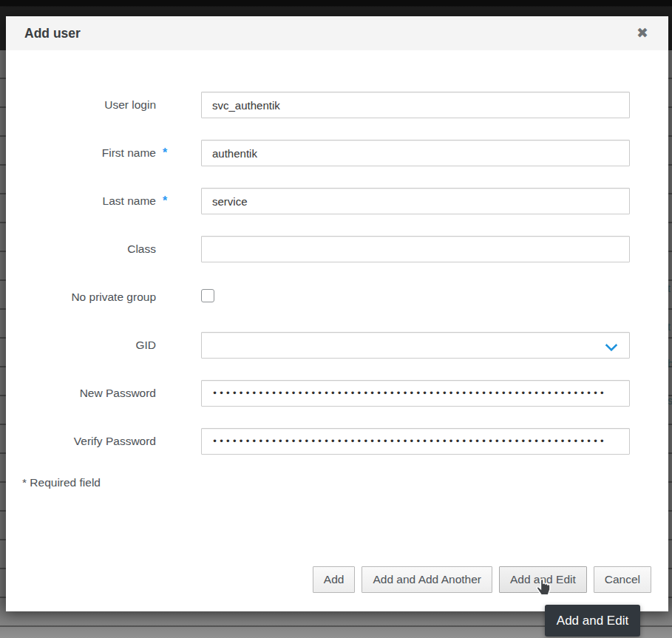 The width and height of the screenshot is (672, 638). Describe the element at coordinates (89, 201) in the screenshot. I see `last-name-label: Last name` at that location.